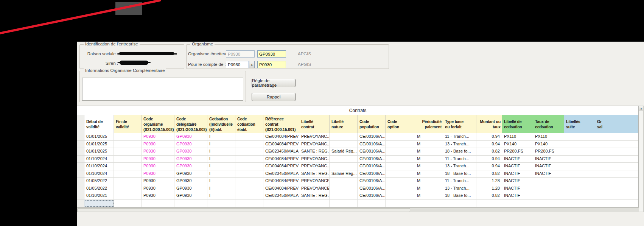 The image size is (644, 226). What do you see at coordinates (460, 124) in the screenshot?
I see `column-header: Type base ou forfait` at bounding box center [460, 124].